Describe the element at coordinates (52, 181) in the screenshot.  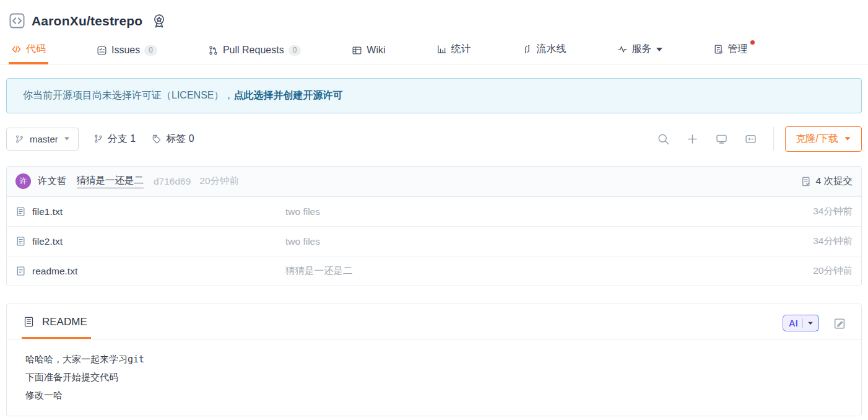
I see `commit-author: 许文哲` at that location.